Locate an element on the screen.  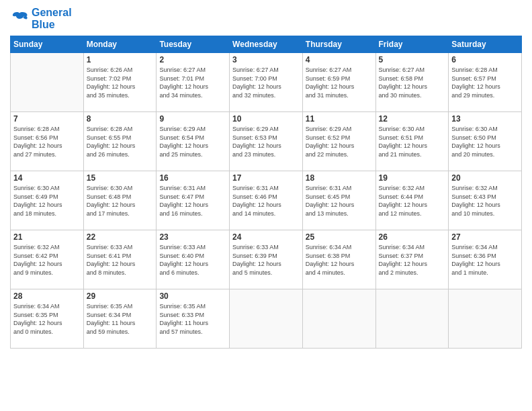
calendar-cell: 1Sunrise: 6:26 AMSunset: 7:02 PMDaylight… is located at coordinates (120, 83).